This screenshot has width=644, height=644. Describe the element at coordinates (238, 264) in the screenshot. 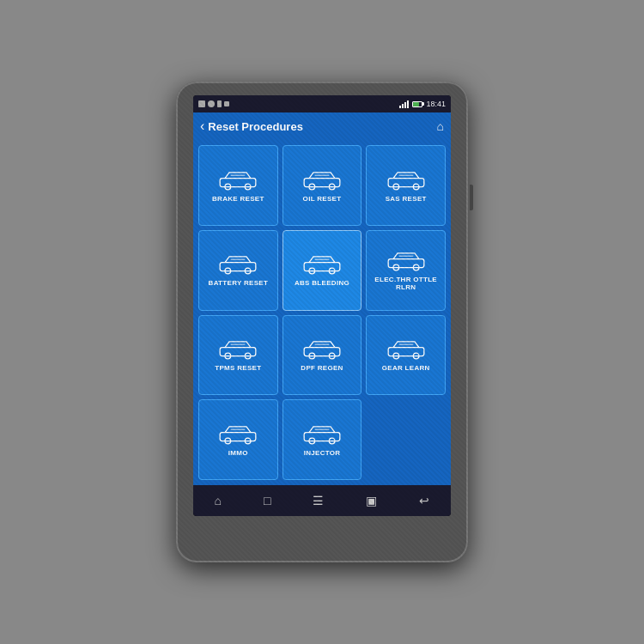

I see `car-icon-battery` at that location.